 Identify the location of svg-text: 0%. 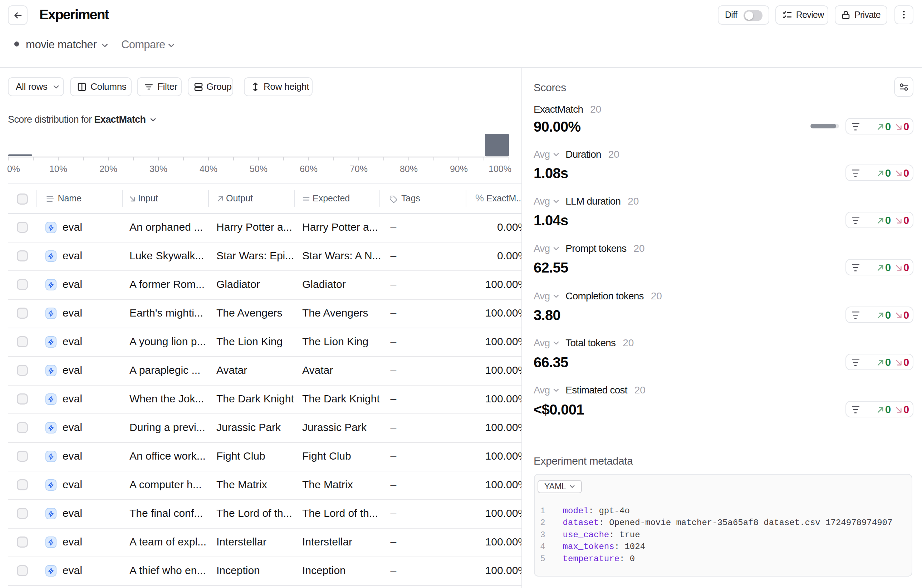
(14, 169).